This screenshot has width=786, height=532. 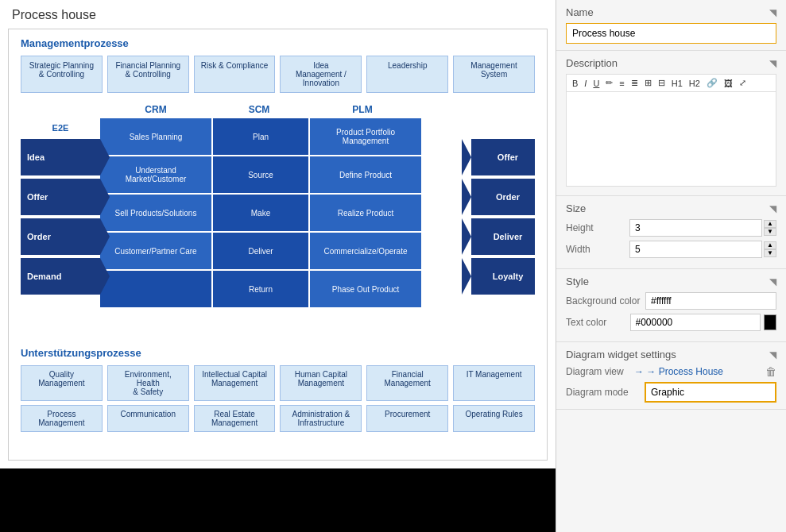 What do you see at coordinates (60, 237) in the screenshot?
I see `arrow-order: Order` at bounding box center [60, 237].